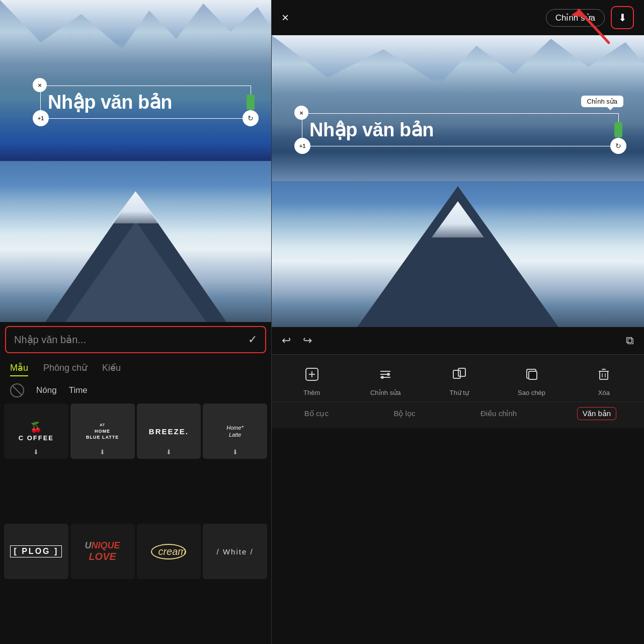  I want to click on nav-bo-cuc: Bố cục, so click(316, 414).